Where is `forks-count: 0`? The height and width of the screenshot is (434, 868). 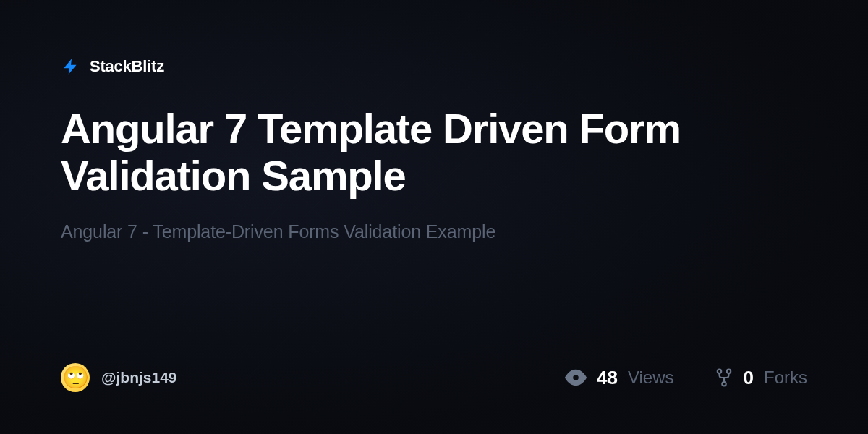
forks-count: 0 is located at coordinates (749, 378).